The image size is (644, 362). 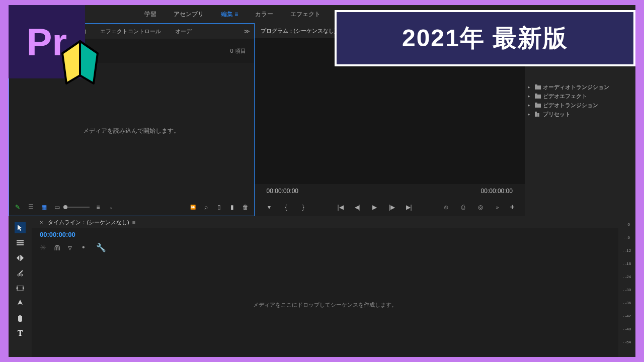 I want to click on program-time-total: 00:00:00:00, so click(x=497, y=191).